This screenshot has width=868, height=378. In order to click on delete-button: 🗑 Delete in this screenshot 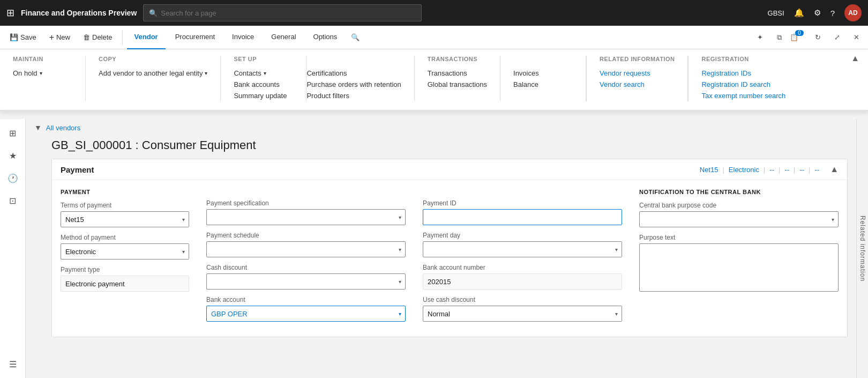, I will do `click(98, 38)`.